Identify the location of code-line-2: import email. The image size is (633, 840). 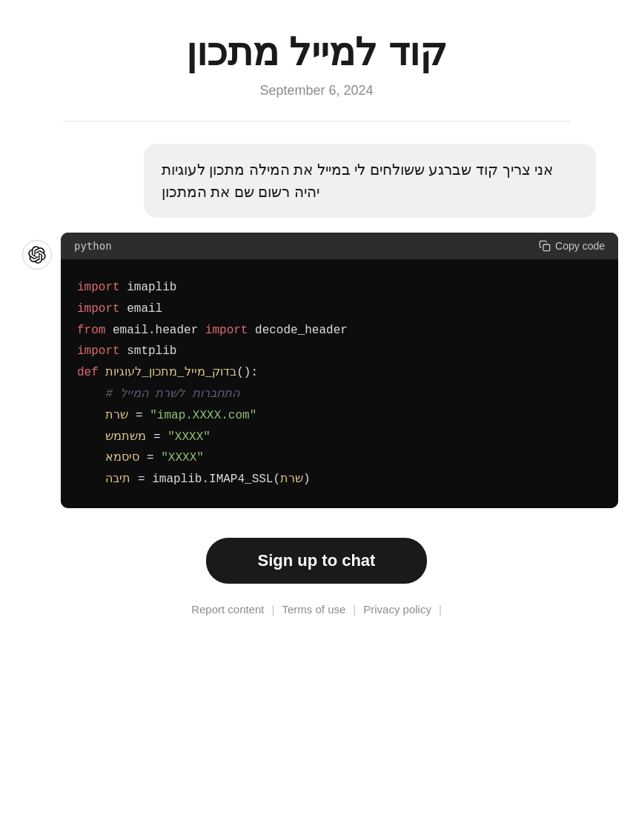
(339, 310).